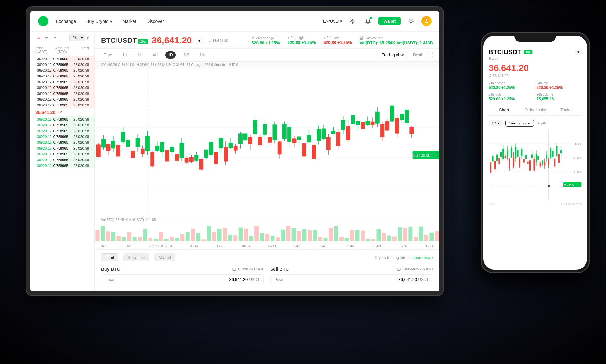 Image resolution: width=606 pixels, height=364 pixels. What do you see at coordinates (541, 123) in the screenshot?
I see `phone-depth-btn: Depth` at bounding box center [541, 123].